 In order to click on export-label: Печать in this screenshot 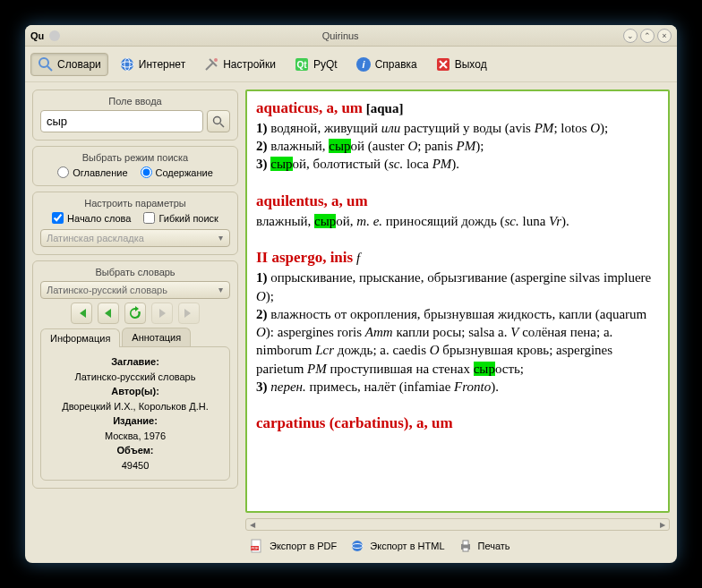, I will do `click(494, 546)`.